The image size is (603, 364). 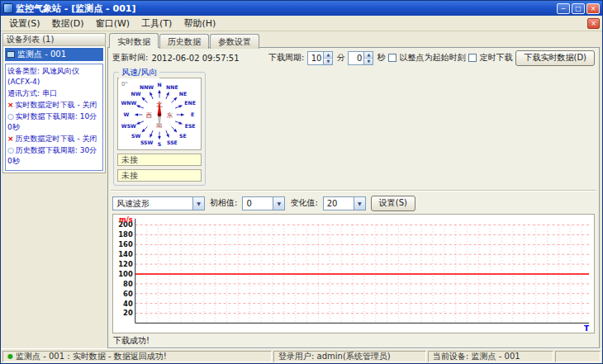 I want to click on wind-compass: 0°NNNENEENEEESESESSESSSWSWWSWWWNWNWNNW北东…, so click(x=159, y=114).